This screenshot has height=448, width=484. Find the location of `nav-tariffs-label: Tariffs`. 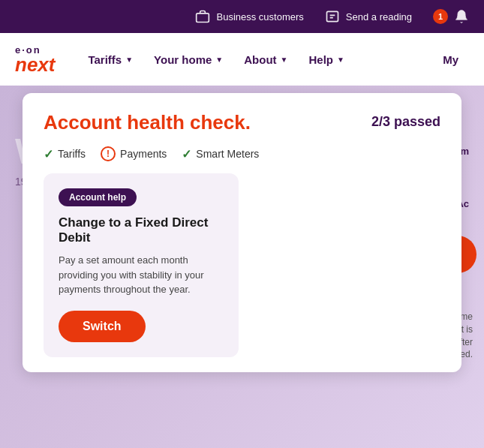

nav-tariffs-label: Tariffs is located at coordinates (105, 60).